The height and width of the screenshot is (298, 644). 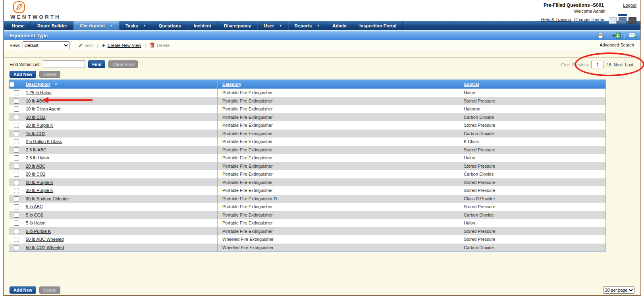 What do you see at coordinates (23, 74) in the screenshot?
I see `add-new-button: Add New` at bounding box center [23, 74].